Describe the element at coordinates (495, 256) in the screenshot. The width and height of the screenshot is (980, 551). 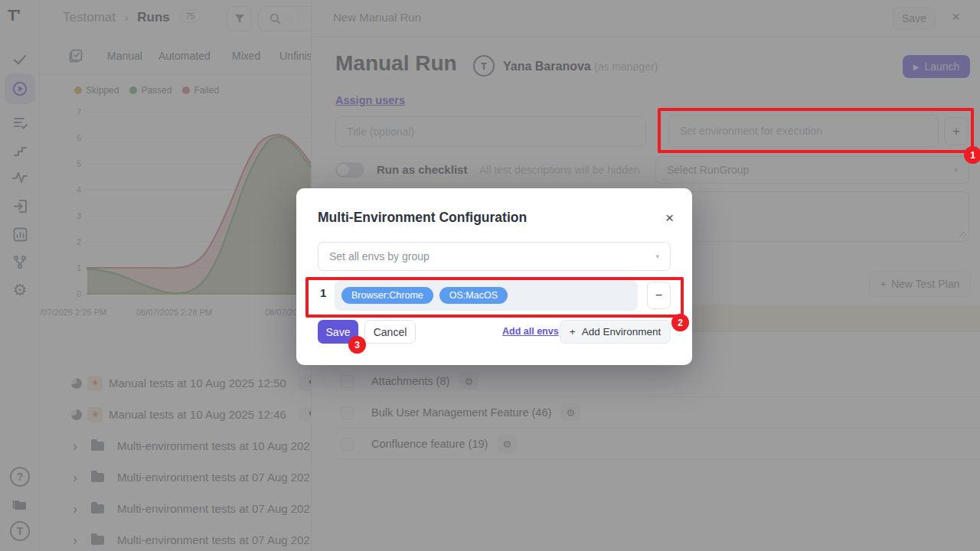
I see `env-group-select: Set all envs by group ▾` at that location.